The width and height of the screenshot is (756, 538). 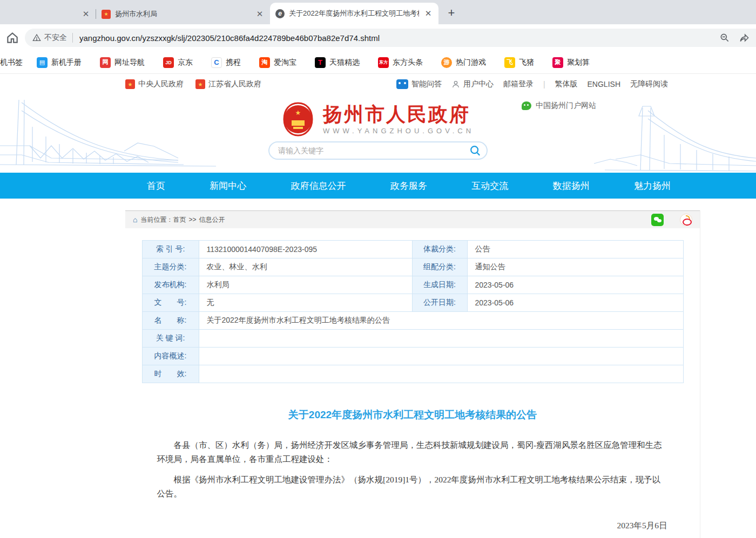 What do you see at coordinates (319, 186) in the screenshot?
I see `nav-info-disclosure: 政府信息公开` at bounding box center [319, 186].